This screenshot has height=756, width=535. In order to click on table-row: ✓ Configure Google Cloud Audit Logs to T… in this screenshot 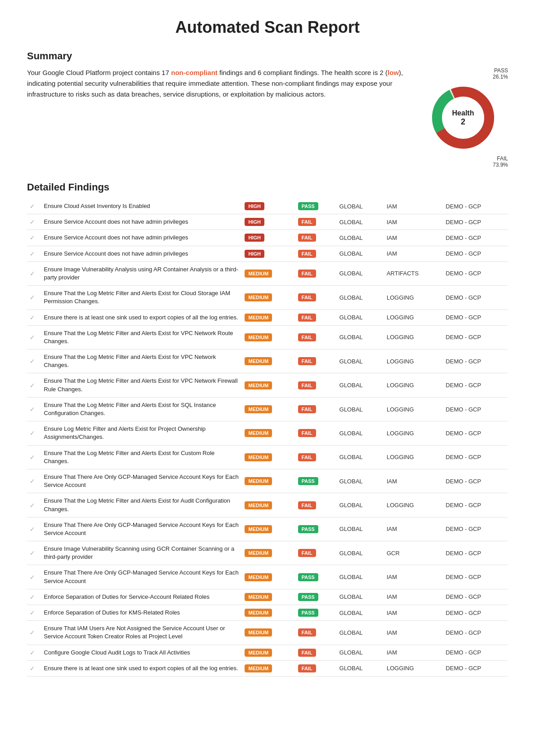, I will do `click(268, 652)`.